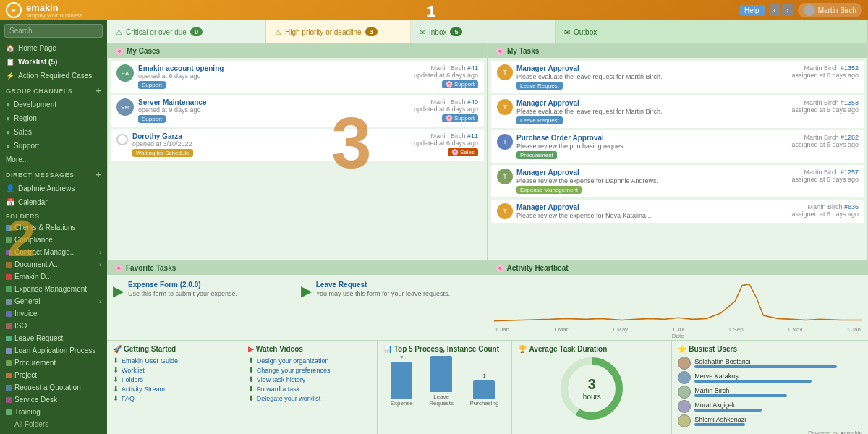 The width and height of the screenshot is (868, 434). What do you see at coordinates (203, 290) in the screenshot?
I see `fav-item-expense: ▶ Expense Form (2.0.0) Use this form to …` at bounding box center [203, 290].